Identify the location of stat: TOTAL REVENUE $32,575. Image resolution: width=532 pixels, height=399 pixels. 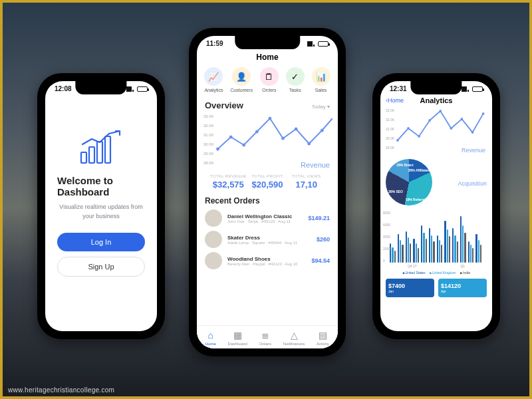
(229, 182).